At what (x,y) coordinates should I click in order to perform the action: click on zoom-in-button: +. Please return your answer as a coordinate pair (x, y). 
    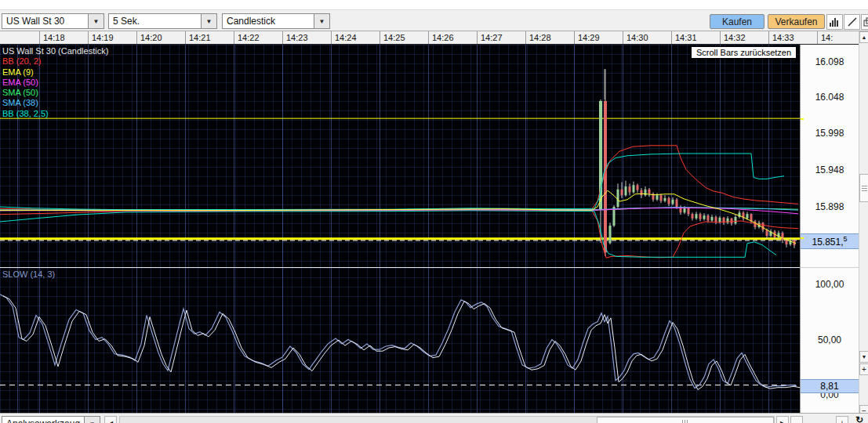
    Looking at the image, I should click on (864, 370).